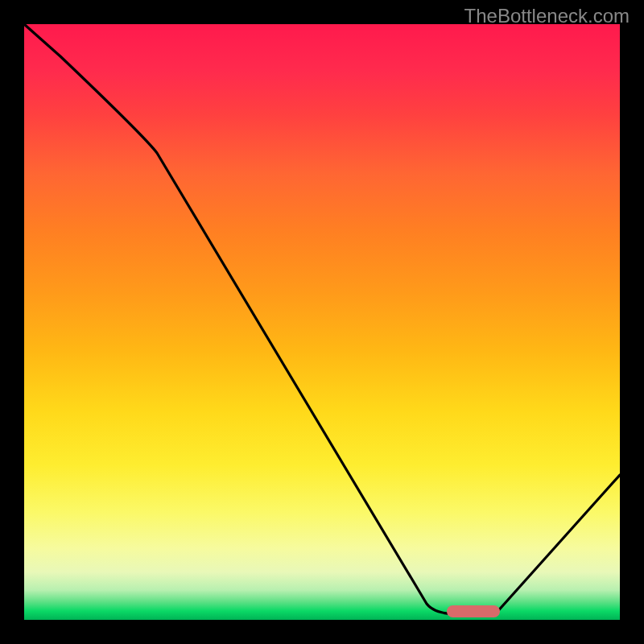  What do you see at coordinates (547, 16) in the screenshot?
I see `watermark-text: TheBottleneck.com` at bounding box center [547, 16].